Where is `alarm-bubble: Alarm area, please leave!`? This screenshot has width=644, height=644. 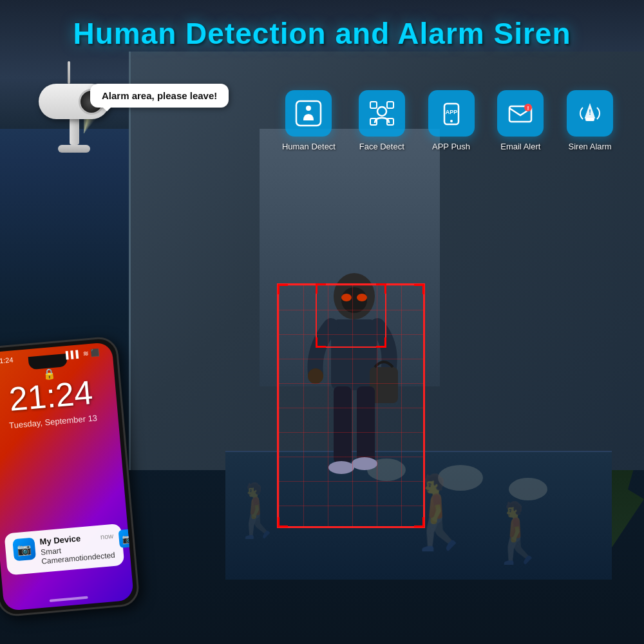
alarm-bubble: Alarm area, please leave! is located at coordinates (160, 95).